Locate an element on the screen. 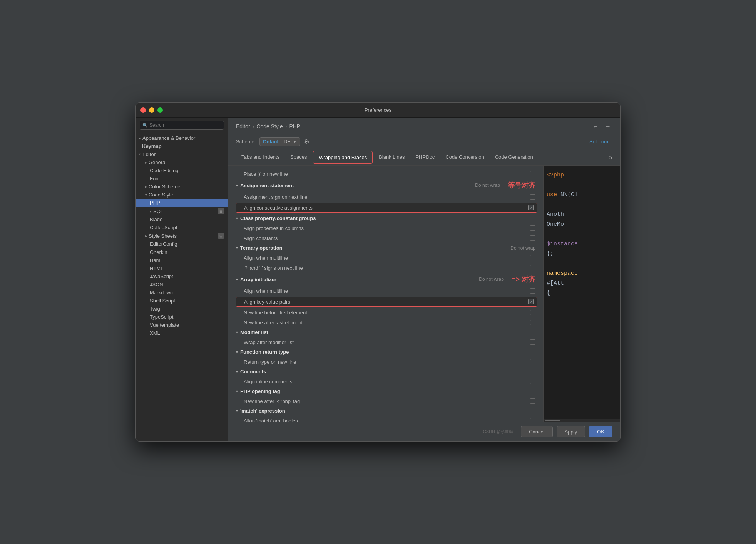 The image size is (756, 544). setting-checkbox-return-newline is located at coordinates (533, 362).